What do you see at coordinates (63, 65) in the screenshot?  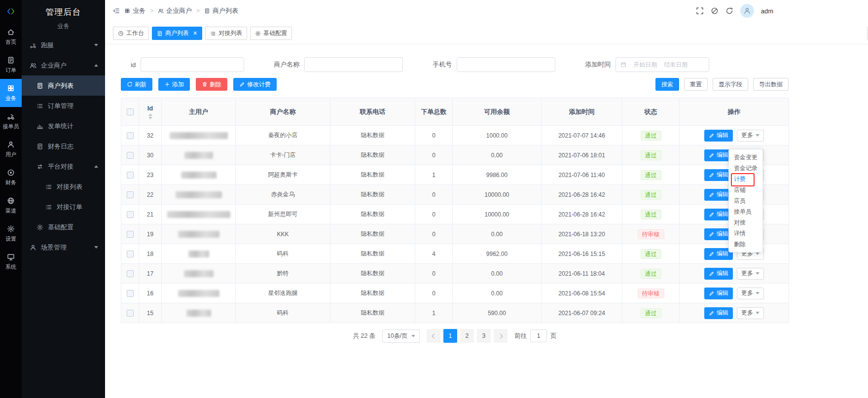 I see `sidebar-item-enterprise-merchant: 企业商户` at bounding box center [63, 65].